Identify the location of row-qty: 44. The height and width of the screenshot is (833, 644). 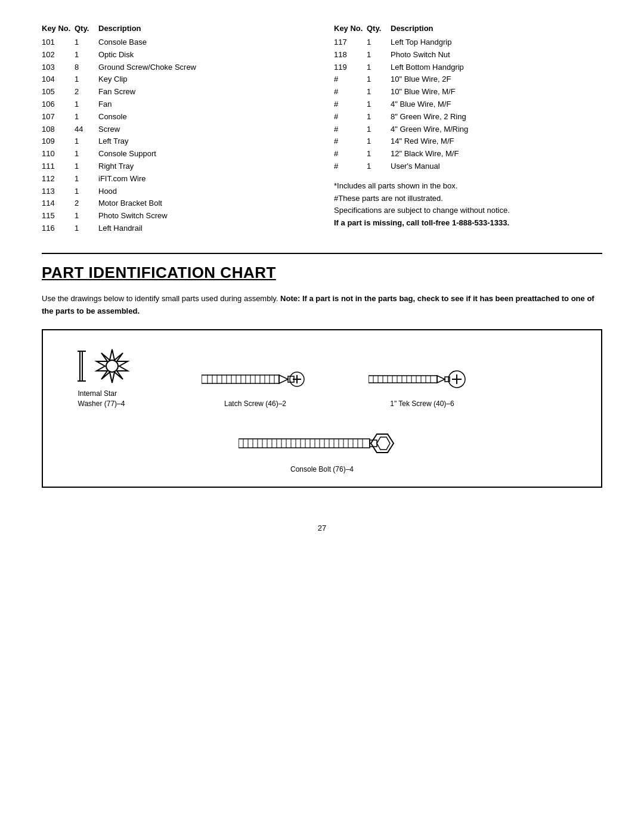
(86, 130).